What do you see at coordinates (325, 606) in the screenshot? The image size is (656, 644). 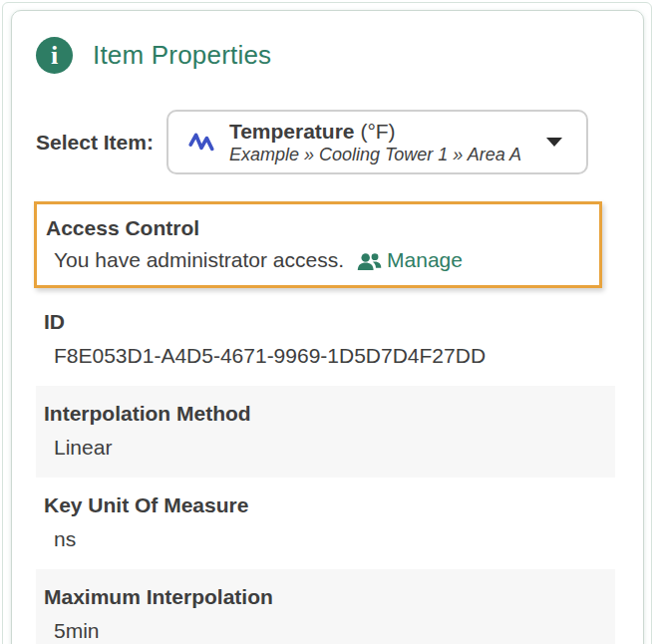 I see `property-row: Maximum Interpolation 5min` at bounding box center [325, 606].